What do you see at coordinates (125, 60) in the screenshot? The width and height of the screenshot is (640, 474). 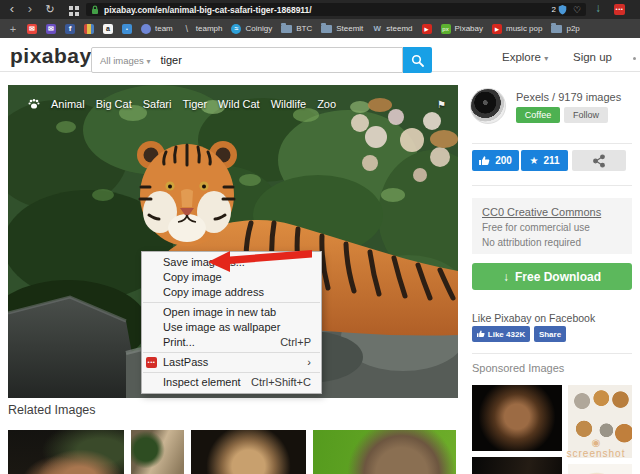 I see `search-filter-dropdown: All images ▾` at bounding box center [125, 60].